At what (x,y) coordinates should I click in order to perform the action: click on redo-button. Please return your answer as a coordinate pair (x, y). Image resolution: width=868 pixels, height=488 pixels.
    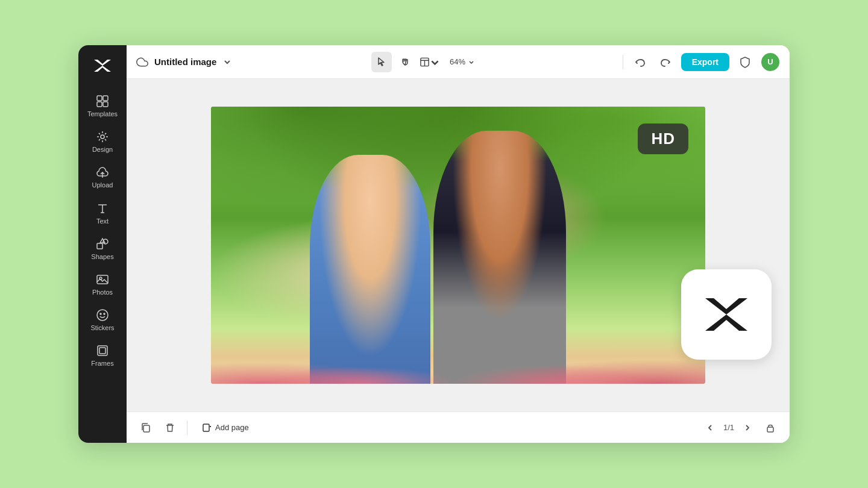
    Looking at the image, I should click on (665, 62).